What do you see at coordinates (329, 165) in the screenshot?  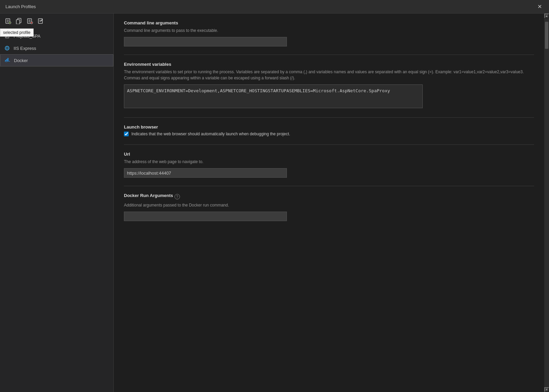 I see `url-section: Url The address of the web page to navig…` at bounding box center [329, 165].